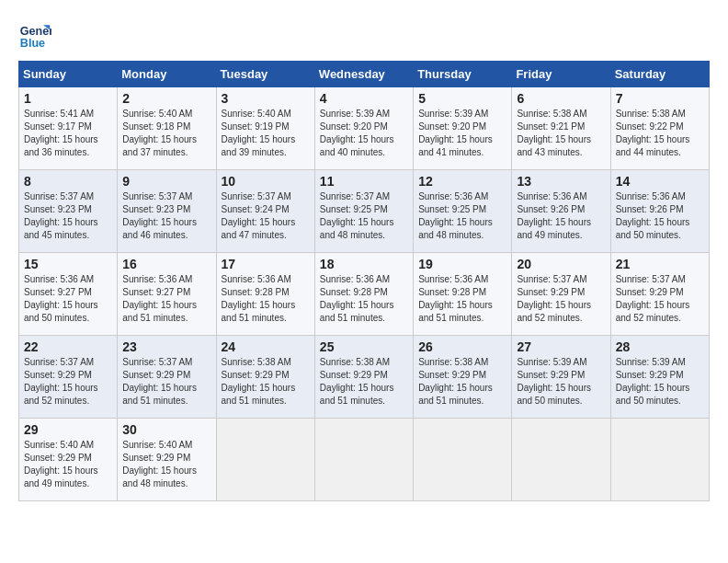  What do you see at coordinates (68, 294) in the screenshot?
I see `calendar-cell: 15Sunrise: 5:36 AM Sunset: 9:27 PM Dayli…` at bounding box center [68, 294].